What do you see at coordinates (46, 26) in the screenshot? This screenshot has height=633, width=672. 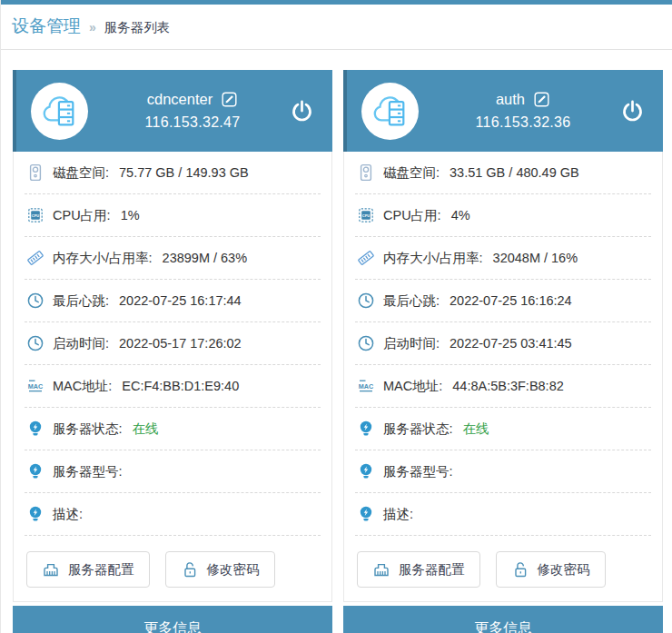 I see `breadcrumb-section: 设备管理` at bounding box center [46, 26].